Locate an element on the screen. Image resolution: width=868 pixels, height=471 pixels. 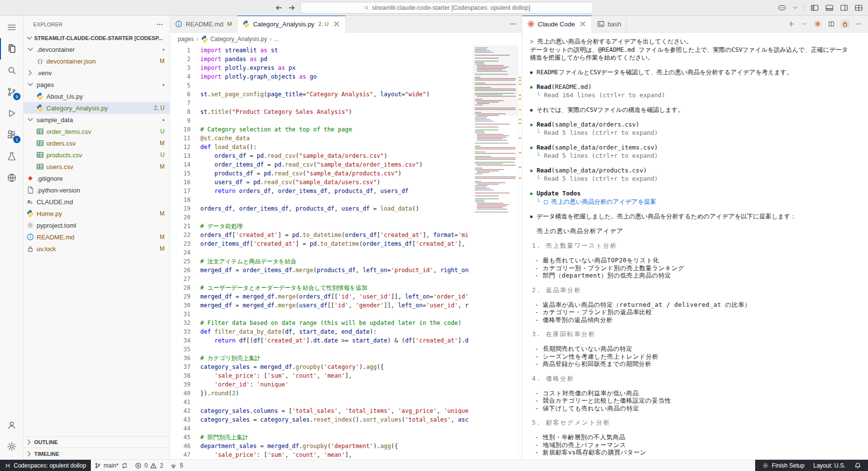
claude-icon is located at coordinates (818, 24).